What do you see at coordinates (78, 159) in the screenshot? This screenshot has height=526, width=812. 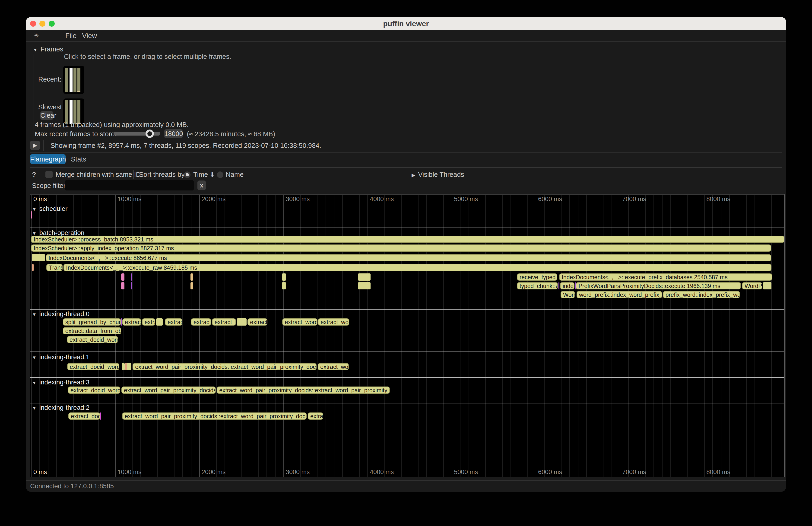 I see `tab-stats: Stats` at bounding box center [78, 159].